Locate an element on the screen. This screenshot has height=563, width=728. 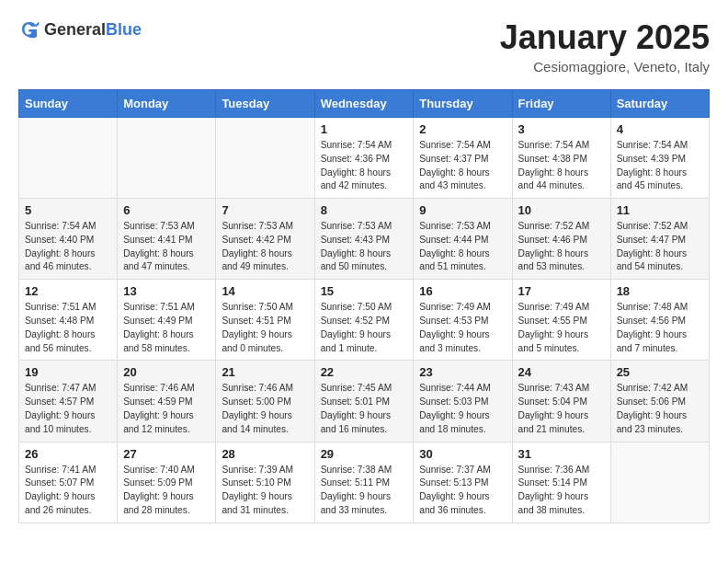
calendar-cell: 22Sunrise: 7:45 AM Sunset: 5:01 PM Dayli… is located at coordinates (364, 401).